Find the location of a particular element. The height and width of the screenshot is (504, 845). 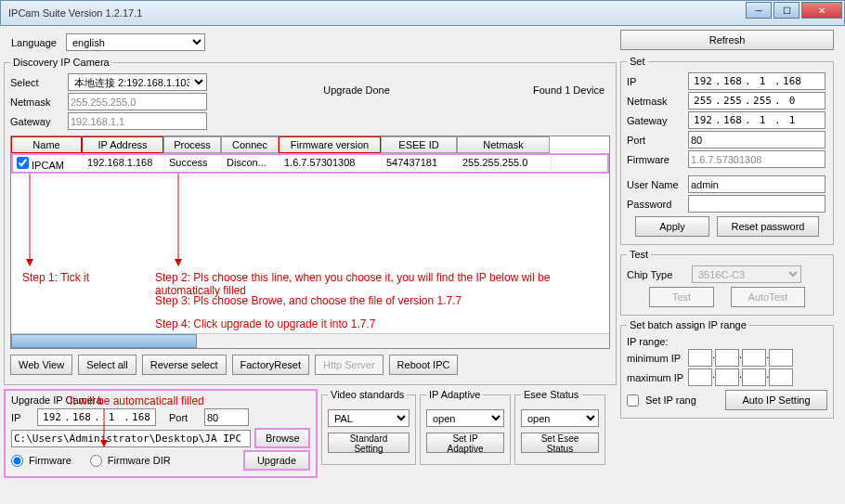

factory-reset-button: FactoryReset is located at coordinates (271, 365).